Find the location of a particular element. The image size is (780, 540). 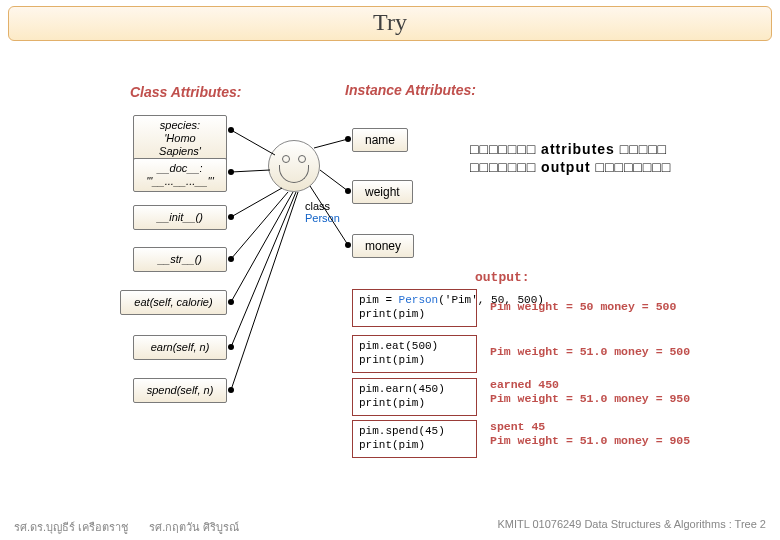

attr-species: species: 'Homo Sapiens' is located at coordinates (180, 139).